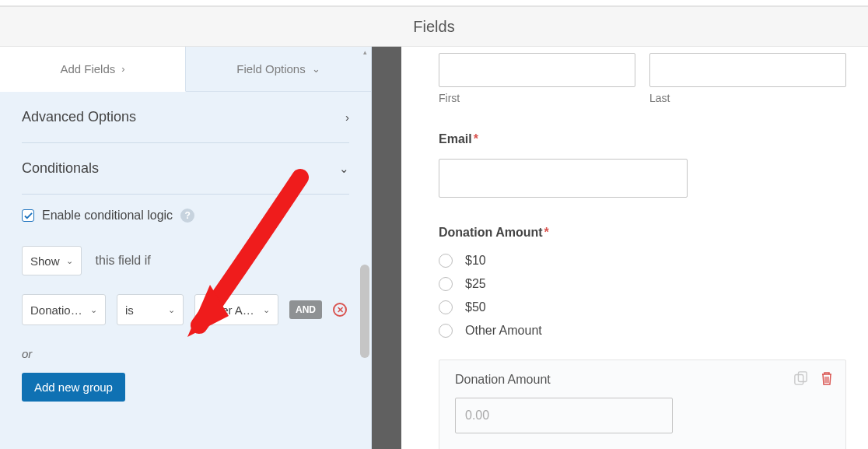 The image size is (868, 449). Describe the element at coordinates (93, 69) in the screenshot. I see `tab-add-fields: Add Fields ›` at that location.